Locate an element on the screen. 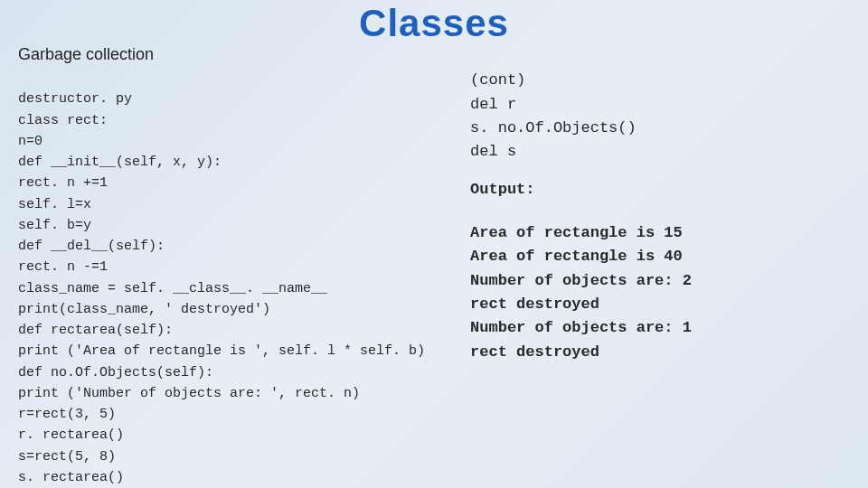 The height and width of the screenshot is (488, 868). slide-title: Classes is located at coordinates (434, 23).